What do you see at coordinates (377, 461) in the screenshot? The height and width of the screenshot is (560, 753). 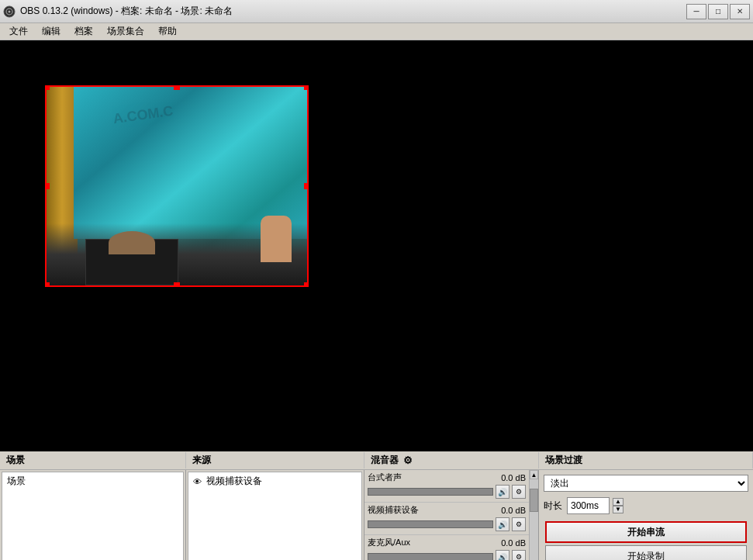 I see `panel-headers: 场景 来源 混音器 ⚙ 场景过渡` at bounding box center [377, 461].